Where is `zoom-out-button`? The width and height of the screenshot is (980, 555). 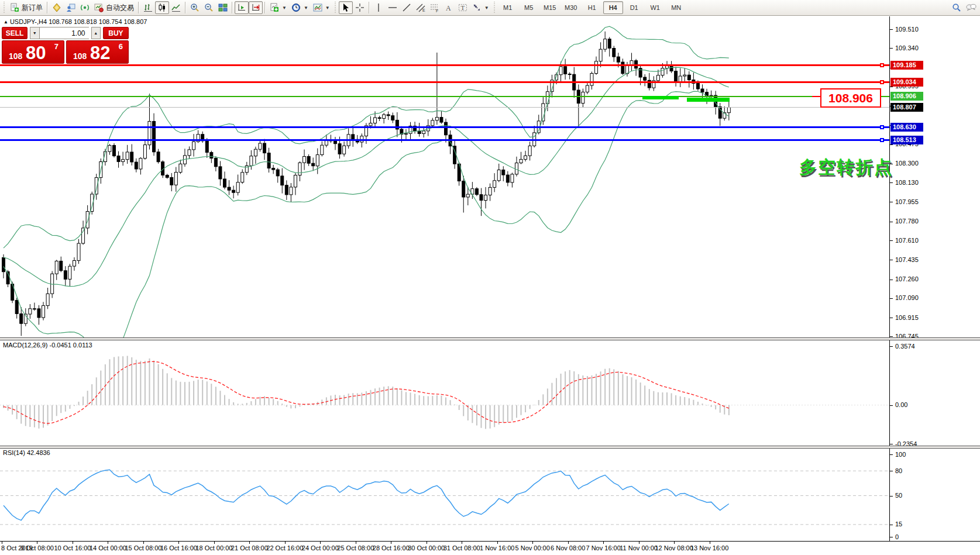
zoom-out-button is located at coordinates (209, 8).